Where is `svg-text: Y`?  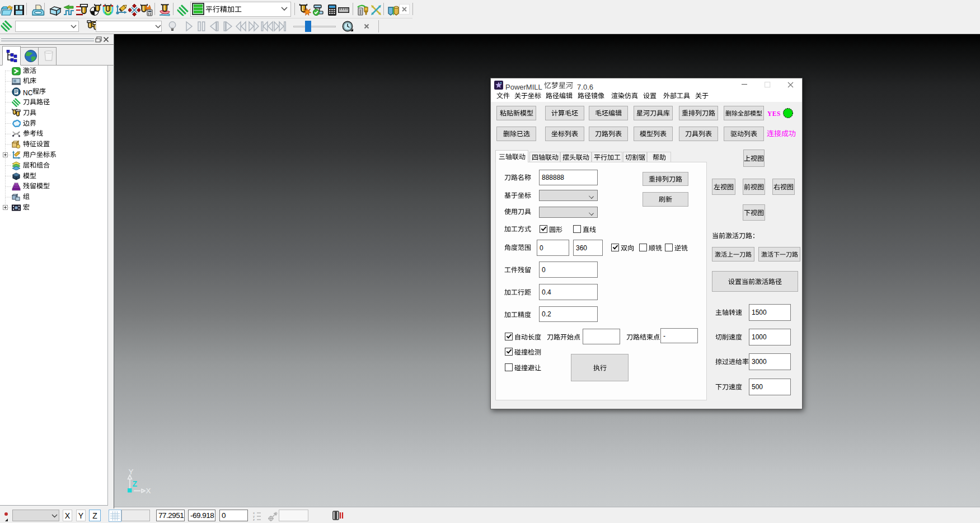
svg-text: Y is located at coordinates (131, 471).